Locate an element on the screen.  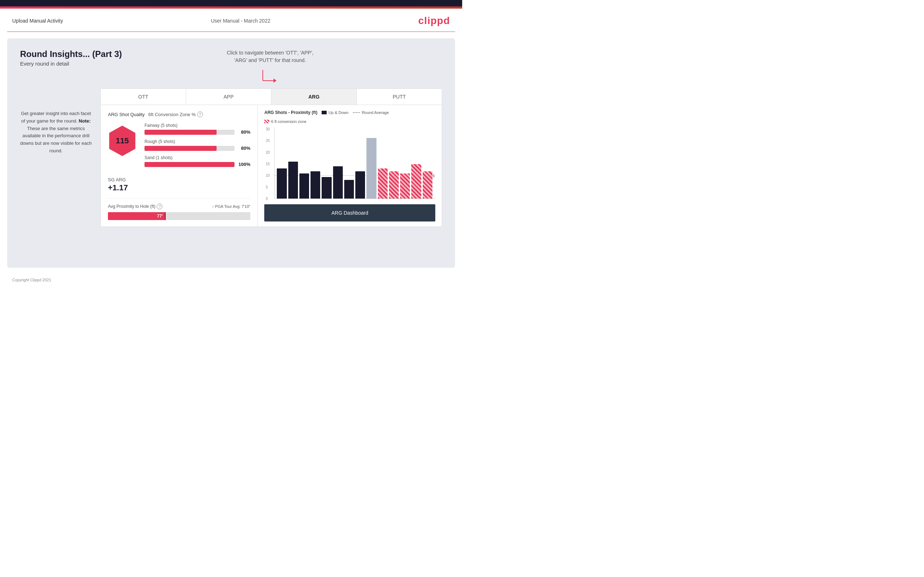
card-right: ARG Shots - Proximity (ft) Up & Down Rou… is located at coordinates (350, 166).